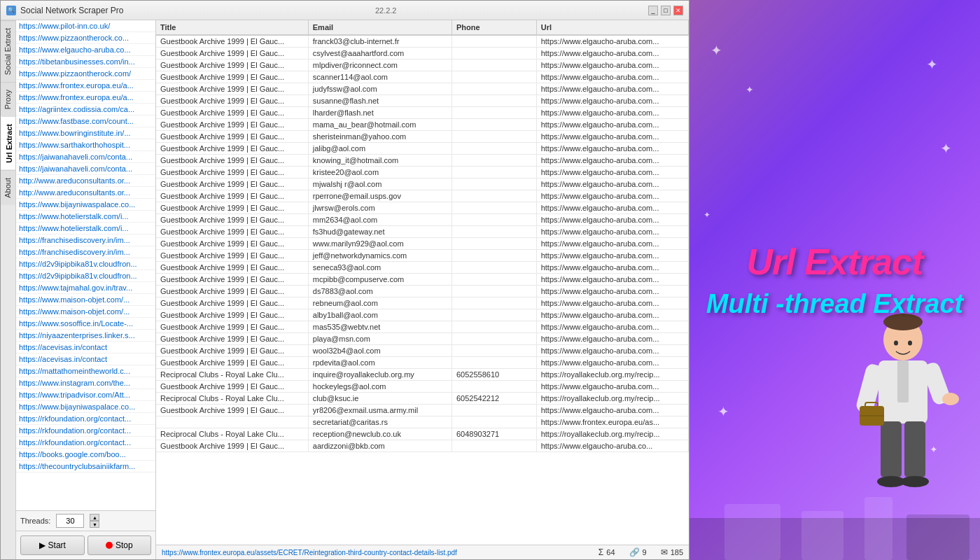 The height and width of the screenshot is (560, 980). Describe the element at coordinates (52, 545) in the screenshot. I see `start-button: ▶ Start` at that location.